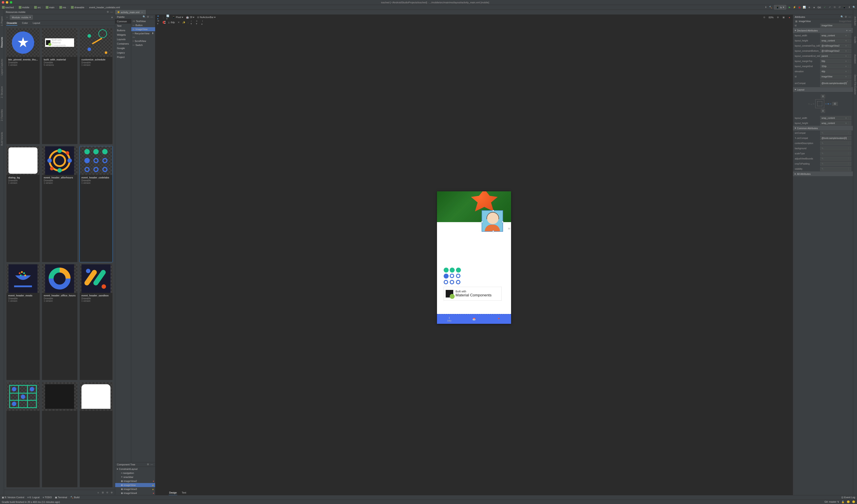 The image size is (857, 504). What do you see at coordinates (766, 7) in the screenshot?
I see `build-icon: ⬇` at bounding box center [766, 7].